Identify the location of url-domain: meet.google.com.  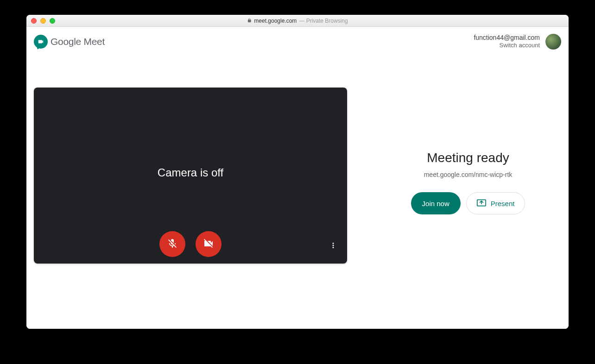
(275, 21).